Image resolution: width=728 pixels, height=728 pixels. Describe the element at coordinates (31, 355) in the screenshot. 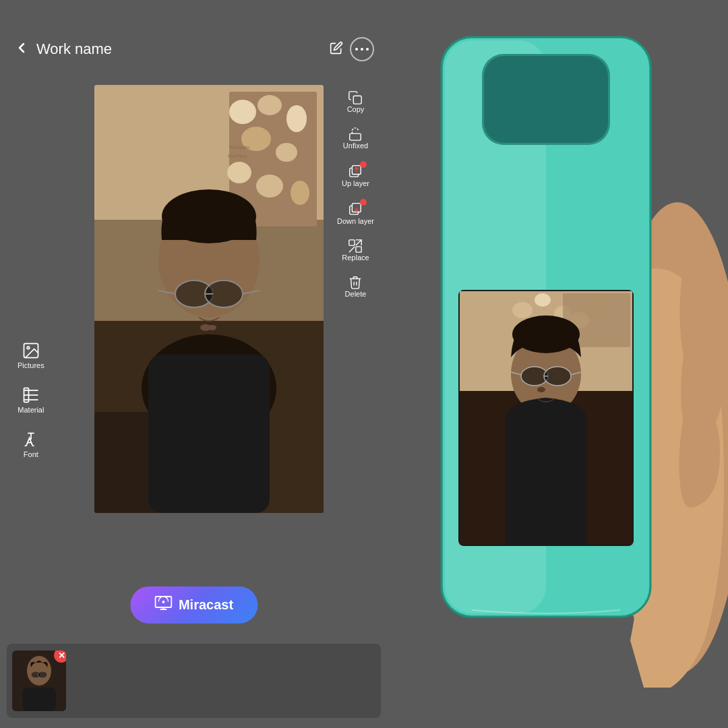

I see `tool-pictures: Pictures` at that location.